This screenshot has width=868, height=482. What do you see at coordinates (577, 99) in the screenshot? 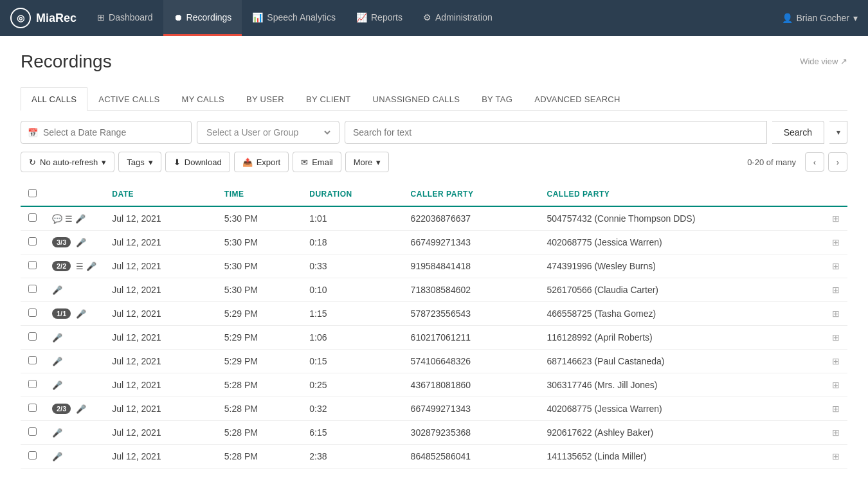
I see `tab-advanced-search: Advanced Search` at bounding box center [577, 99].